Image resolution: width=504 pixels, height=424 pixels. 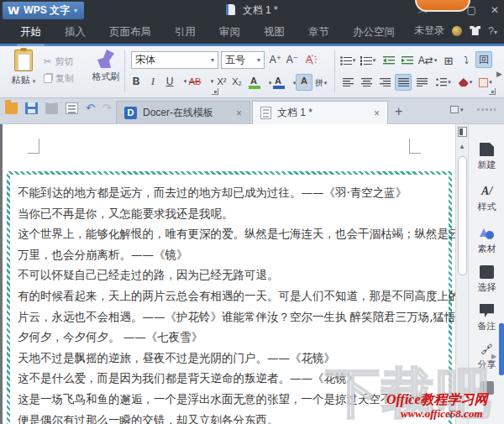 What do you see at coordinates (465, 82) in the screenshot?
I see `shading-button: ▾` at bounding box center [465, 82].